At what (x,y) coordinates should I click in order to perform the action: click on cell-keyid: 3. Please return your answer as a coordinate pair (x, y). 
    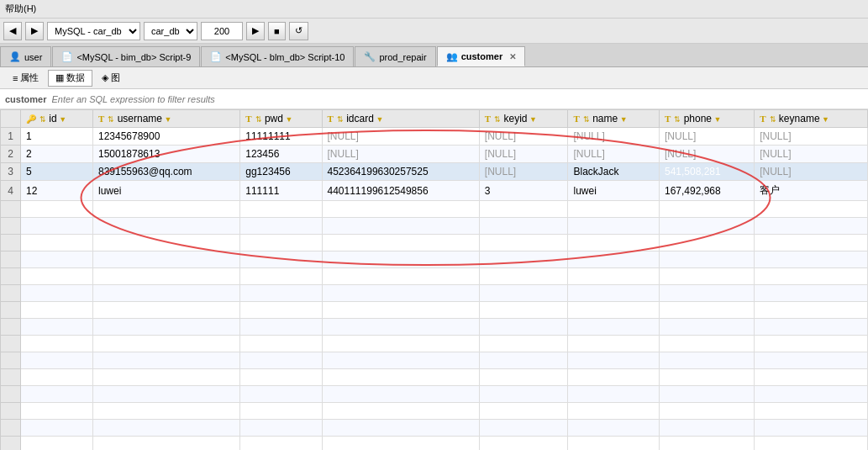
    Looking at the image, I should click on (523, 191).